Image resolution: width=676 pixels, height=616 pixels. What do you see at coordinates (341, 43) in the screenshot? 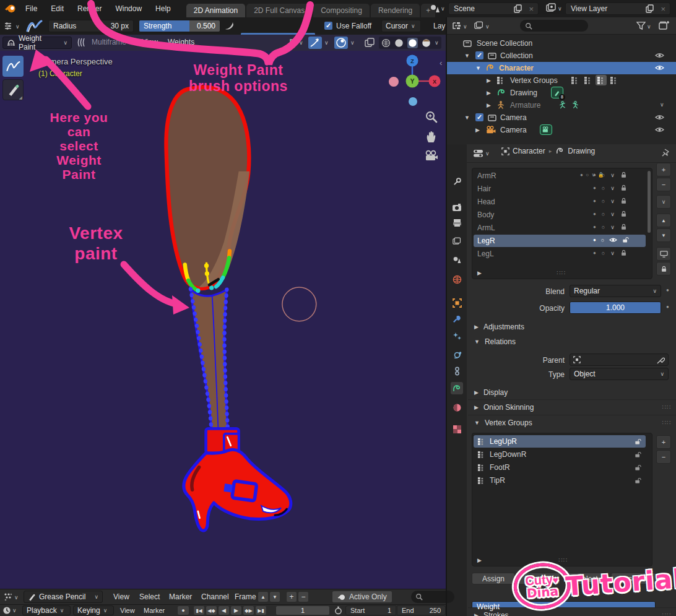
I see `falloff-icon` at bounding box center [341, 43].